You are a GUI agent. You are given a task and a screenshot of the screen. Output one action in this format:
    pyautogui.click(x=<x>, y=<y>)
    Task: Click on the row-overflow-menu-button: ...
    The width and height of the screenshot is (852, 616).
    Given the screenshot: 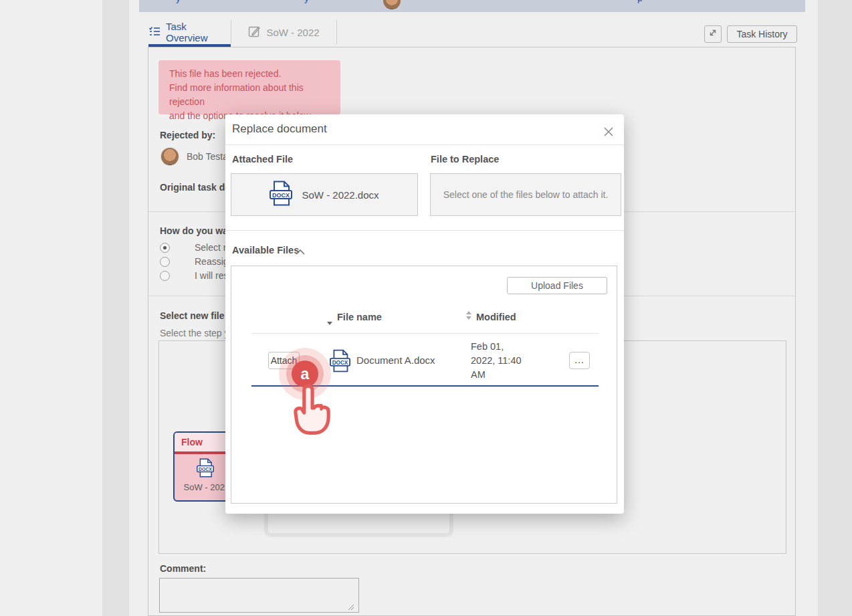 What is the action you would take?
    pyautogui.click(x=579, y=361)
    